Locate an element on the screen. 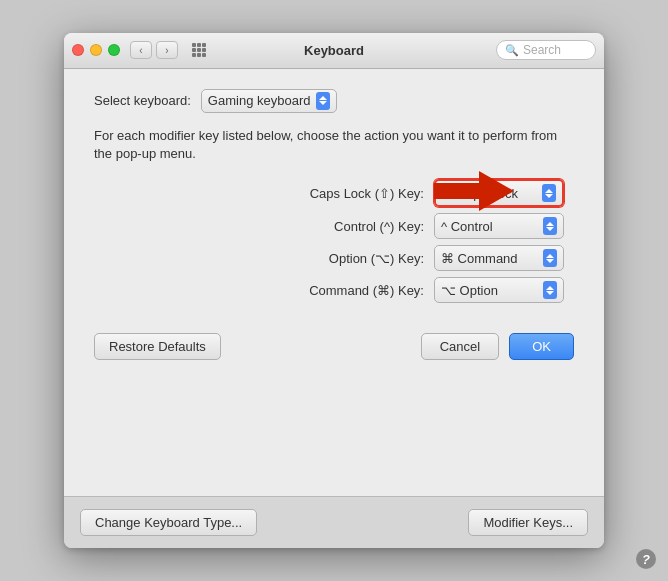 The height and width of the screenshot is (581, 668). grid-icon is located at coordinates (199, 50).